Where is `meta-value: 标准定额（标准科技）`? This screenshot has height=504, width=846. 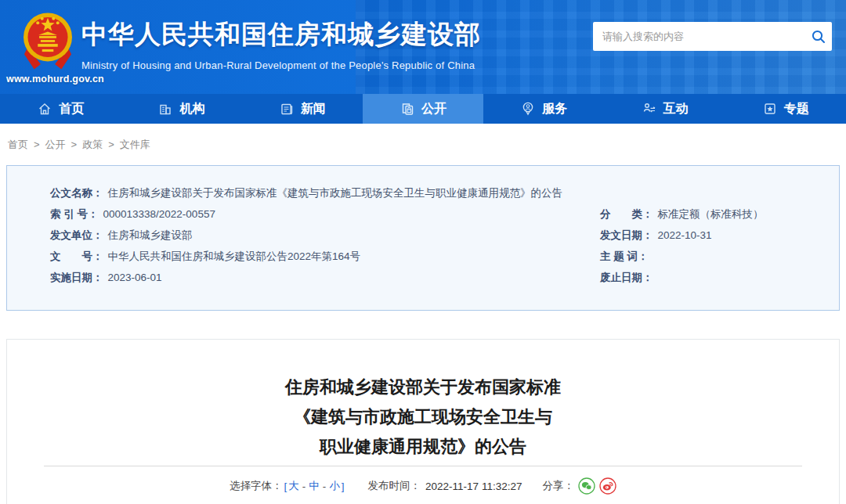
meta-value: 标准定额（标准科技） is located at coordinates (711, 214).